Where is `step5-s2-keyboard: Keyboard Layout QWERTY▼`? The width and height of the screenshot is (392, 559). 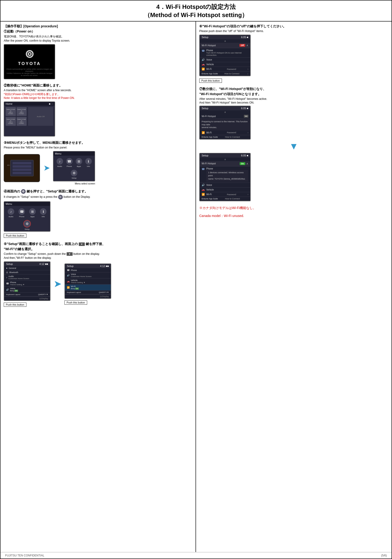
step5-s2-keyboard: Keyboard Layout QWERTY▼ is located at coordinates (88, 293).